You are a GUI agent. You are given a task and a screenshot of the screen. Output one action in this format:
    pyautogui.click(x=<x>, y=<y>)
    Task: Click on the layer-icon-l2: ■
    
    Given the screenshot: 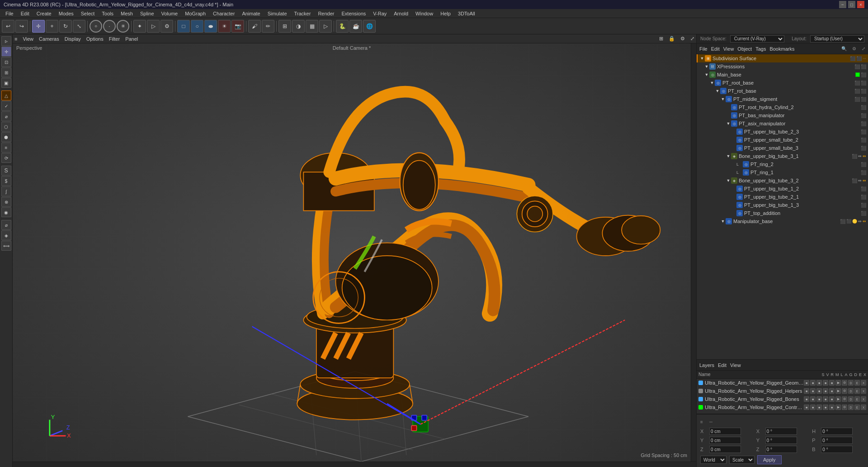 What is the action you would take?
    pyautogui.click(x=832, y=391)
    